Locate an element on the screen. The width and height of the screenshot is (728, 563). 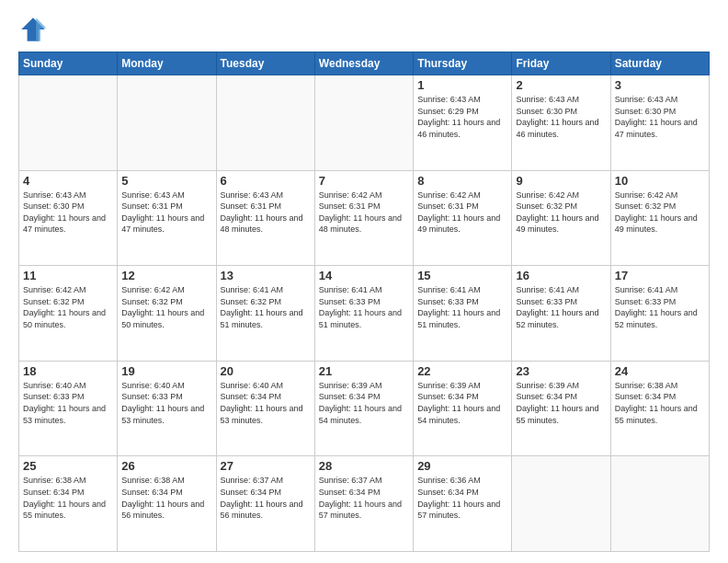
calendar-cell: 12Sunrise: 6:42 AM Sunset: 6:32 PM Dayli… is located at coordinates (167, 314).